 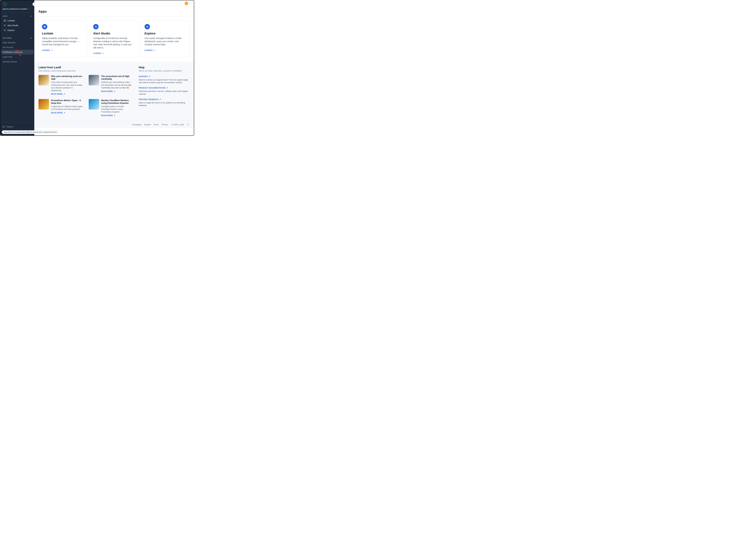 What do you see at coordinates (31, 38) in the screenshot?
I see `chevron-up-icon` at bounding box center [31, 38].